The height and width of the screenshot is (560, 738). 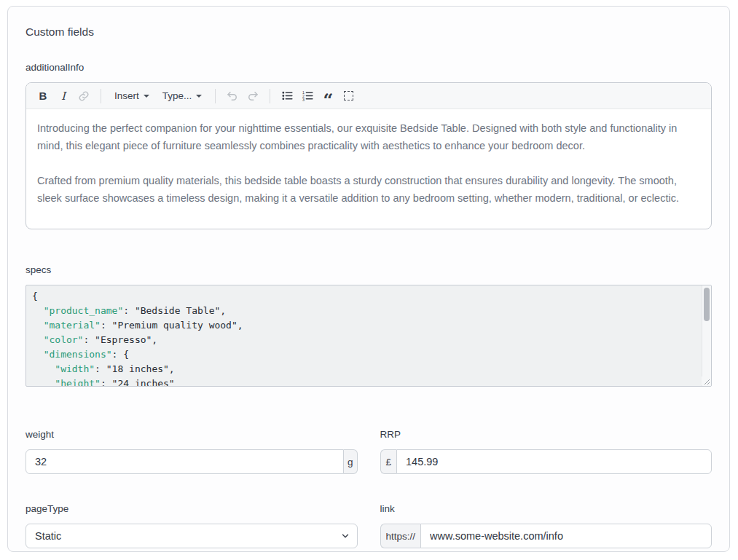 I want to click on weight-input, so click(x=185, y=462).